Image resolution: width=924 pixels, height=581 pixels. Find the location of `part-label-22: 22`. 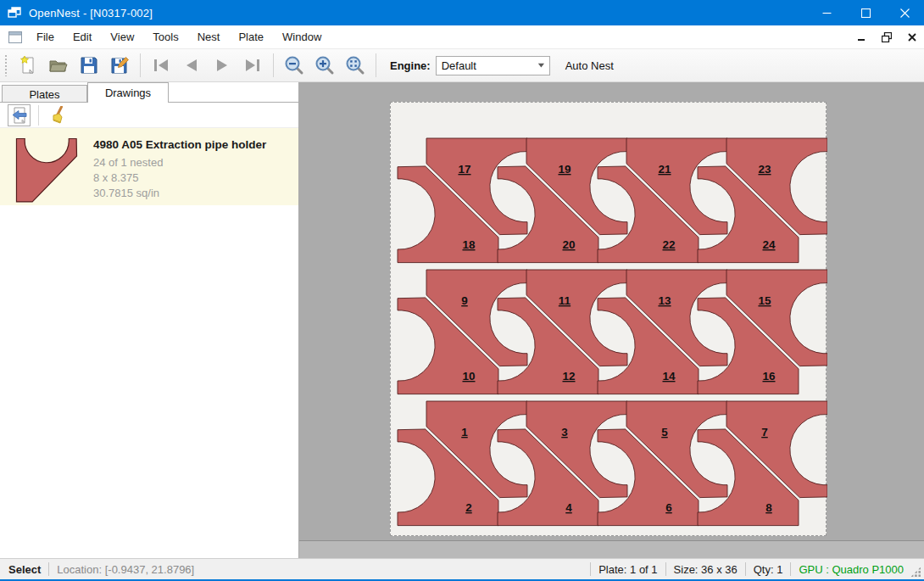

part-label-22: 22 is located at coordinates (668, 244).